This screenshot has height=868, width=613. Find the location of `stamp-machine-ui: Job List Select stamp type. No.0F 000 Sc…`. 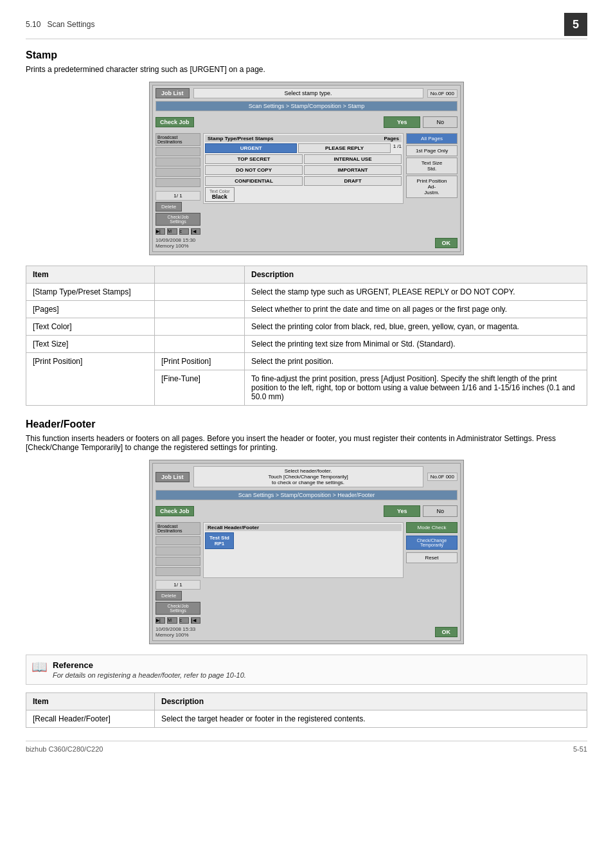

stamp-machine-ui: Job List Select stamp type. No.0F 000 Sc… is located at coordinates (306, 168).